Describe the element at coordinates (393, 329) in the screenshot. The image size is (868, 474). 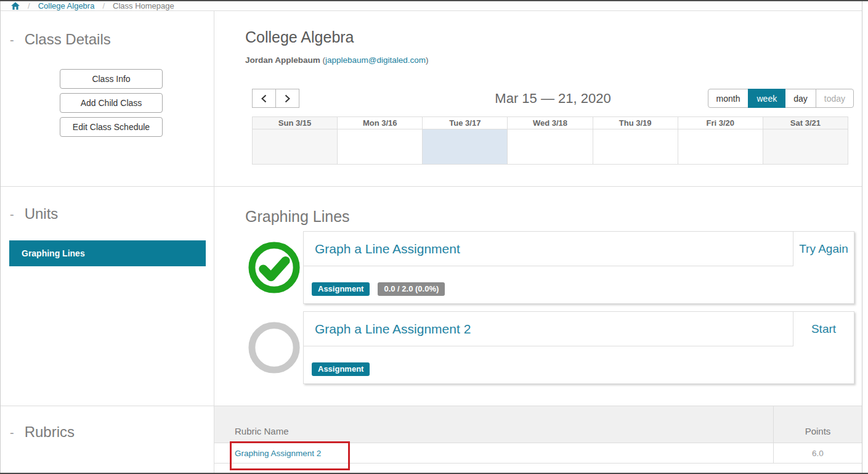
I see `assignment-title-link: Graph a Line Assignment 2` at that location.